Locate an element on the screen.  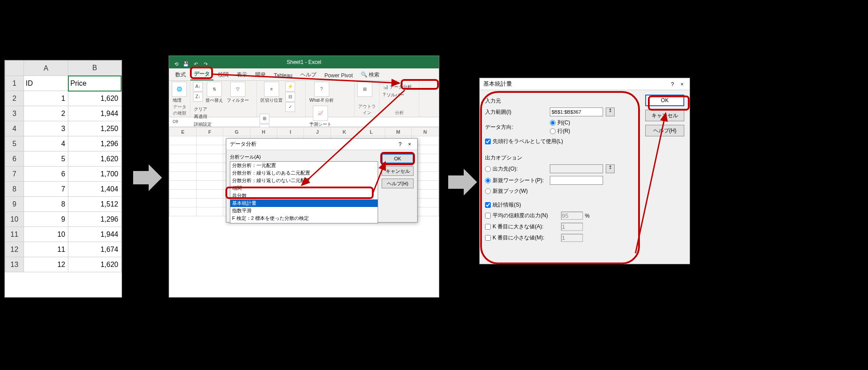
tab-data: データ is located at coordinates (202, 75).